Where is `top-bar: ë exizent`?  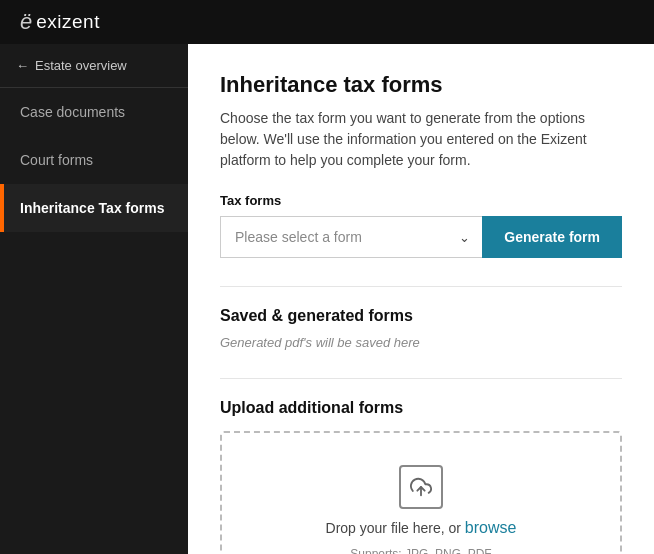 top-bar: ë exizent is located at coordinates (327, 22).